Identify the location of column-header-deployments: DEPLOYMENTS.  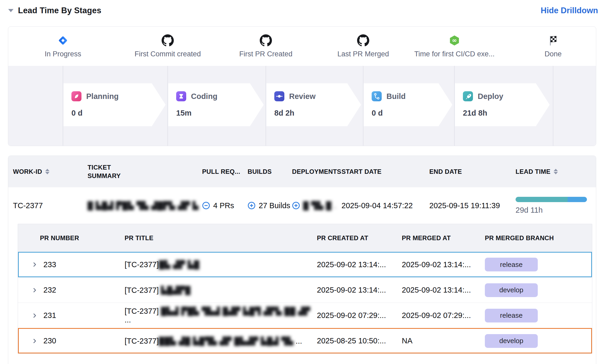
(317, 171).